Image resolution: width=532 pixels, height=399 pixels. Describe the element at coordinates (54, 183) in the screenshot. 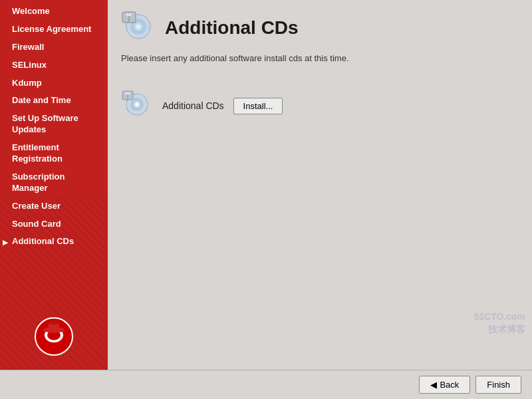

I see `sidebar-item-subscription-manager: Subscription Manager` at that location.